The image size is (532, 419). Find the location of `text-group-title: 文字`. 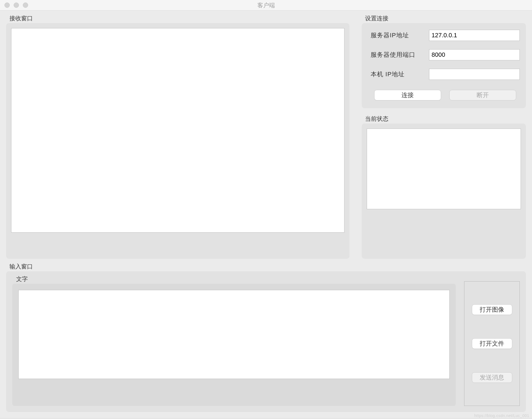

text-group-title: 文字 is located at coordinates (236, 279).